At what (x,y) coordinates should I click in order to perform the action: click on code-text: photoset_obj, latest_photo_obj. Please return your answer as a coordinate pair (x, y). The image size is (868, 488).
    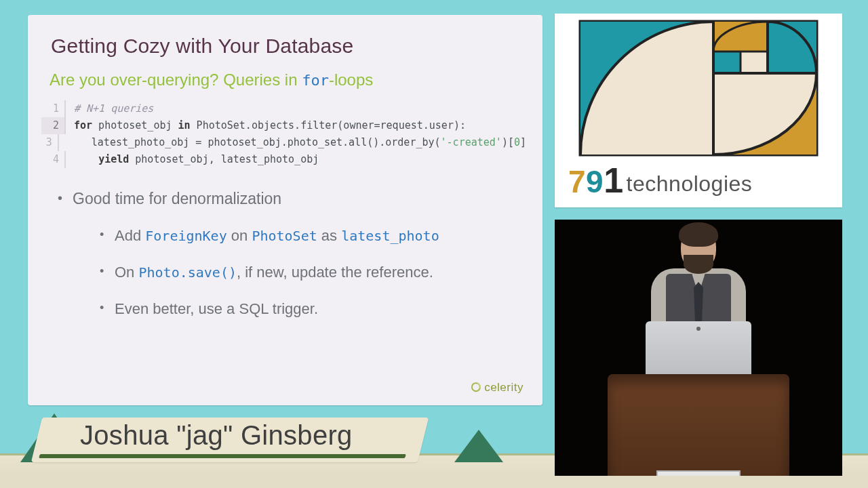
    Looking at the image, I should click on (224, 159).